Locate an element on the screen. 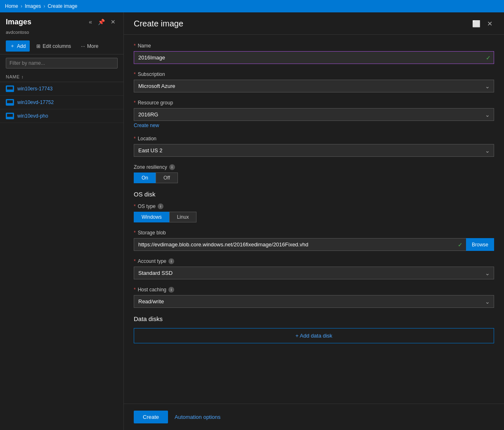 Image resolution: width=504 pixels, height=430 pixels. breadcrumb-home: Home is located at coordinates (12, 6).